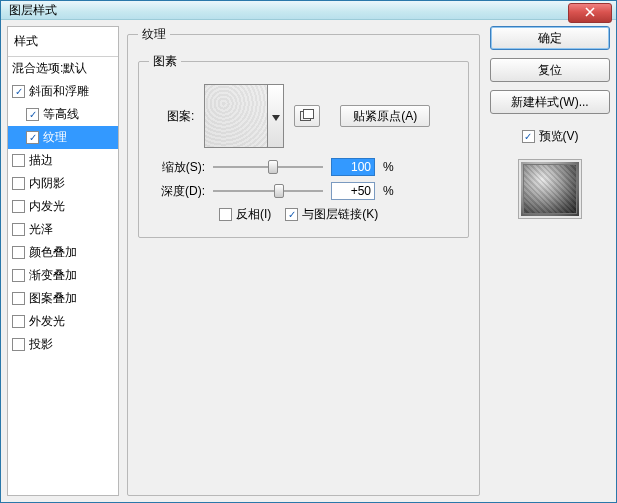  I want to click on style-item-6: 光泽, so click(63, 230).